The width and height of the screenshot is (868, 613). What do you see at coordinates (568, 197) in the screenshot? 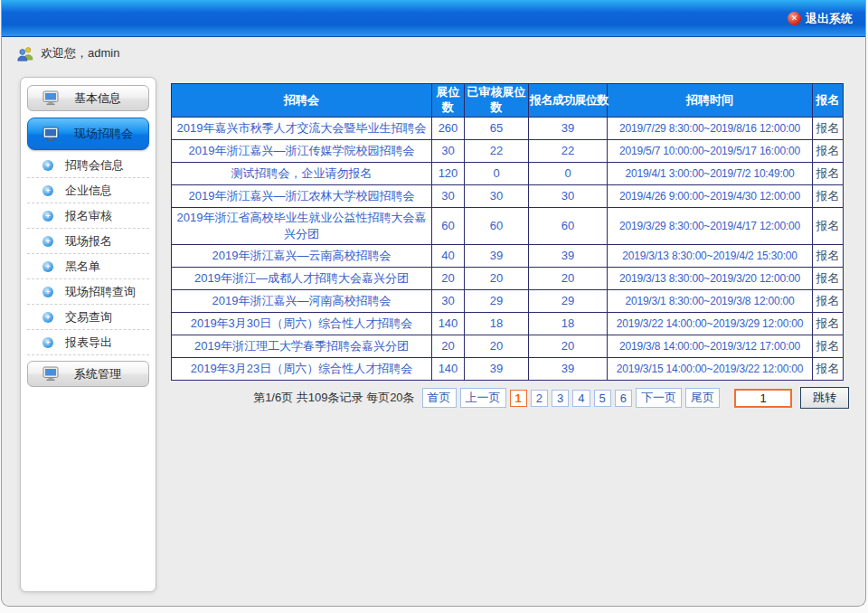
I see `success-count-cell: 30` at bounding box center [568, 197].